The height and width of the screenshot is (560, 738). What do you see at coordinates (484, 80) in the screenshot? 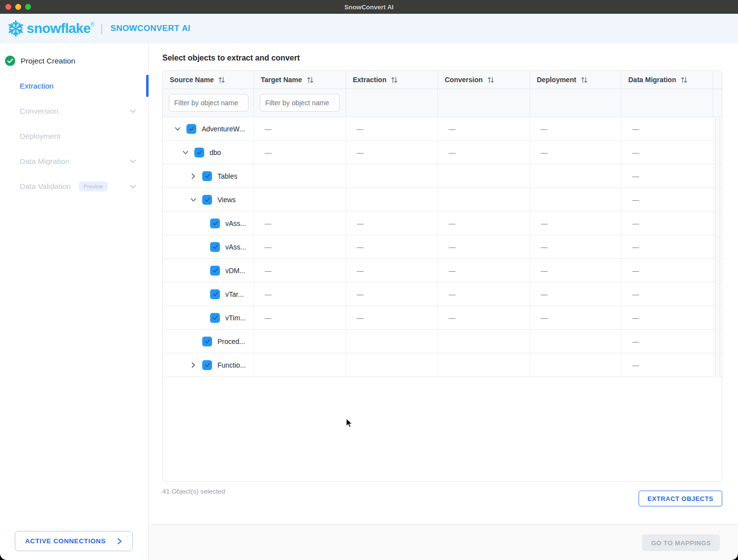
I see `column-header: Conversion` at bounding box center [484, 80].